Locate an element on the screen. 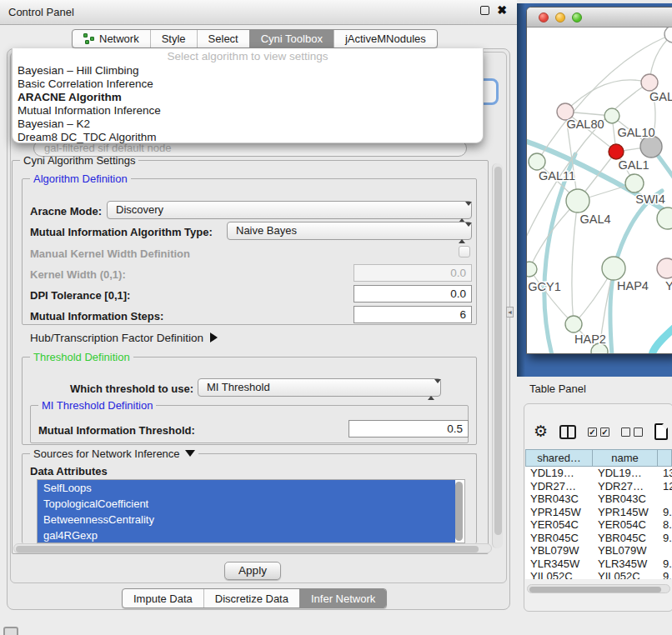 The image size is (672, 635). table-body: YDL19…YDL19…13YDR27…YDR27…12YBR043CYBR04… is located at coordinates (599, 523).